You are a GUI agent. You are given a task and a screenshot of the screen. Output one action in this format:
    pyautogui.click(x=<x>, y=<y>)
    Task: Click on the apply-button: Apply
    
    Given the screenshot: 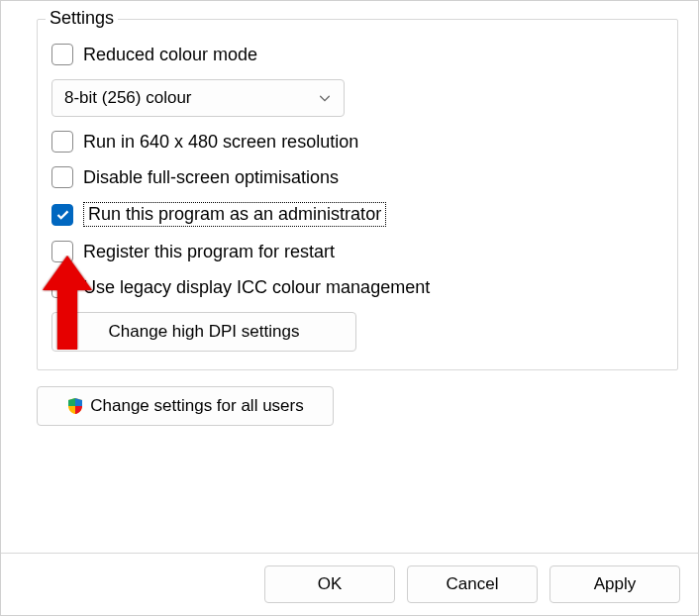 What is the action you would take?
    pyautogui.click(x=615, y=584)
    